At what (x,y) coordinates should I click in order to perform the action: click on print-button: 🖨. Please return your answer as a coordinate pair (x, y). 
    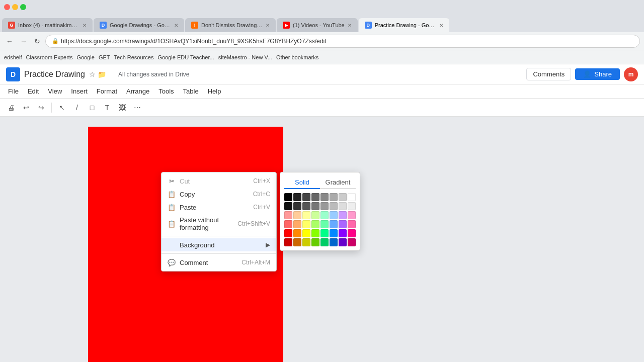
    Looking at the image, I should click on (11, 108).